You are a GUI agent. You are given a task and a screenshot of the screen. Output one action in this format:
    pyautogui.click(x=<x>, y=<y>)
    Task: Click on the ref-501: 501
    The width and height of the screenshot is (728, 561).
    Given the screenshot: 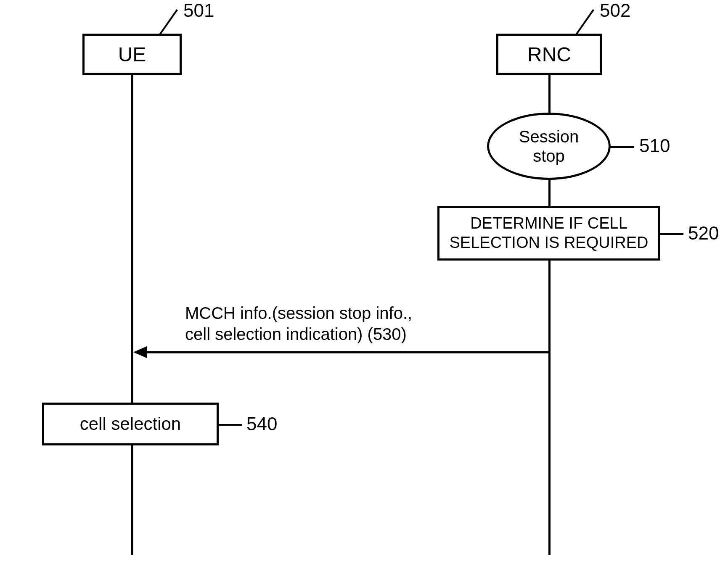 What is the action you would take?
    pyautogui.click(x=199, y=11)
    